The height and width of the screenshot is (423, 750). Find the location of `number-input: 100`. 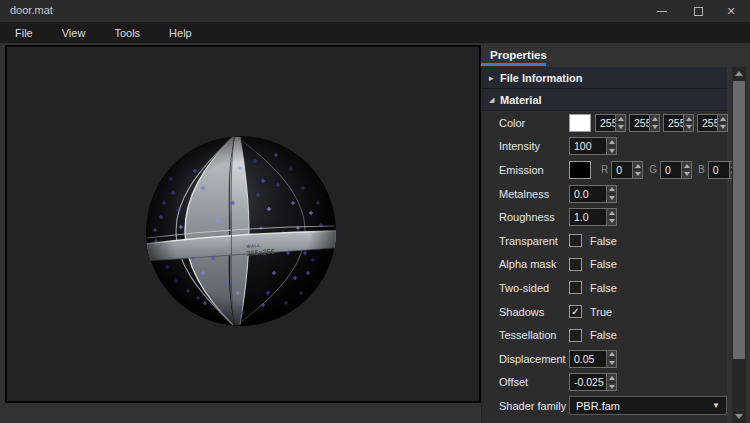

number-input: 100 is located at coordinates (593, 146).